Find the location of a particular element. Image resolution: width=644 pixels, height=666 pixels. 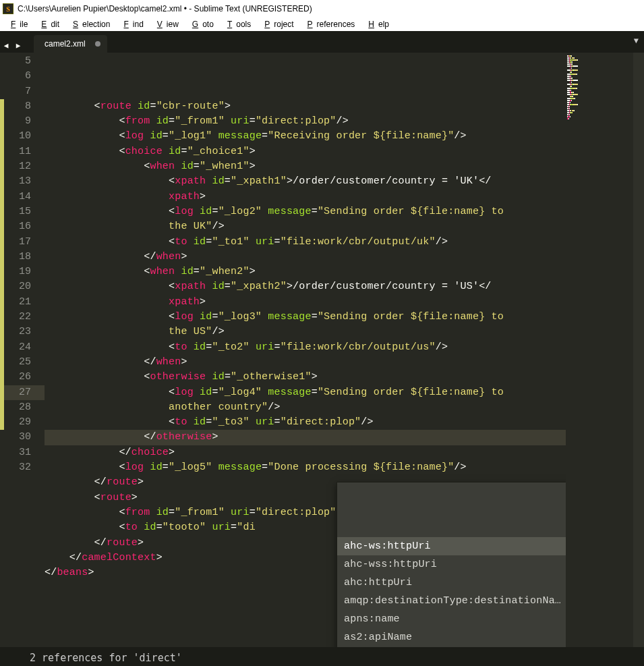

status-bar: 2 references for 'direct' is located at coordinates (322, 657).